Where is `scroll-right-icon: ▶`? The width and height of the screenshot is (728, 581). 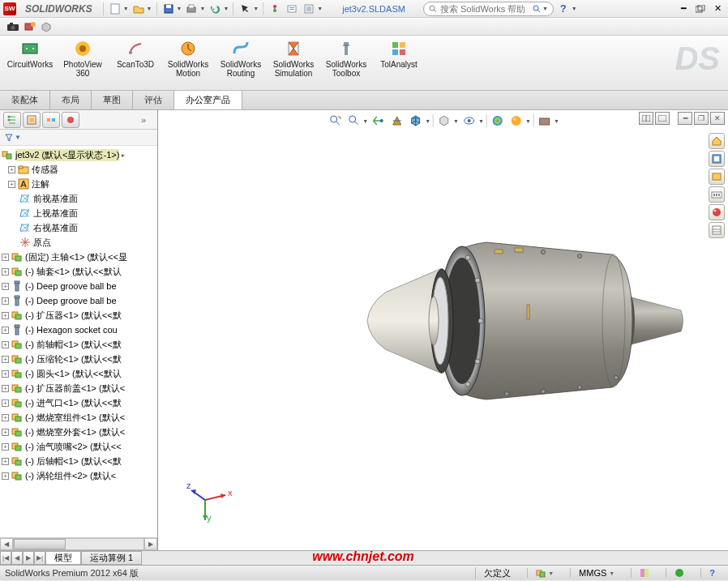
scroll-right-icon: ▶ is located at coordinates (151, 545).